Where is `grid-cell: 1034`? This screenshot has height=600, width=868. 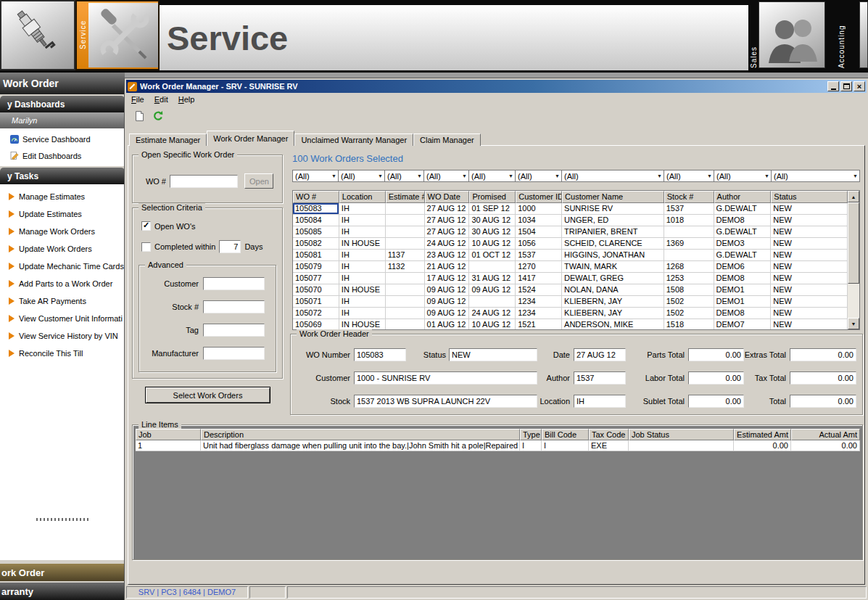 grid-cell: 1034 is located at coordinates (539, 221).